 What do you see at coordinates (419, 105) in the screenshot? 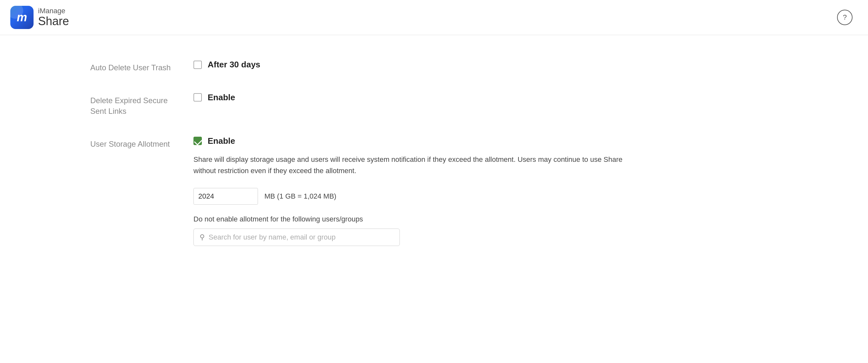
I see `delete-expired-links-control: Enable` at bounding box center [419, 105].